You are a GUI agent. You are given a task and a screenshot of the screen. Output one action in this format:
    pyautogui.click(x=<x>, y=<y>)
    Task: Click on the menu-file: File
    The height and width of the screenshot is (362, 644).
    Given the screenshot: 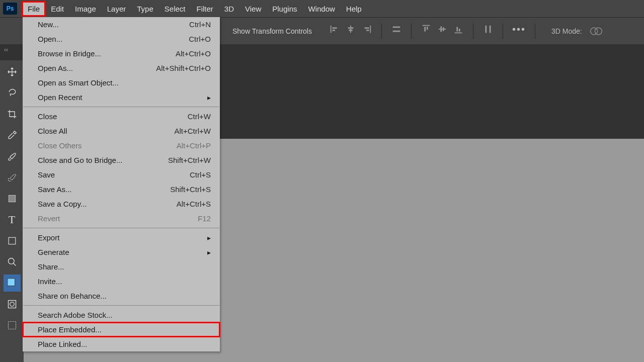 What is the action you would take?
    pyautogui.click(x=34, y=9)
    